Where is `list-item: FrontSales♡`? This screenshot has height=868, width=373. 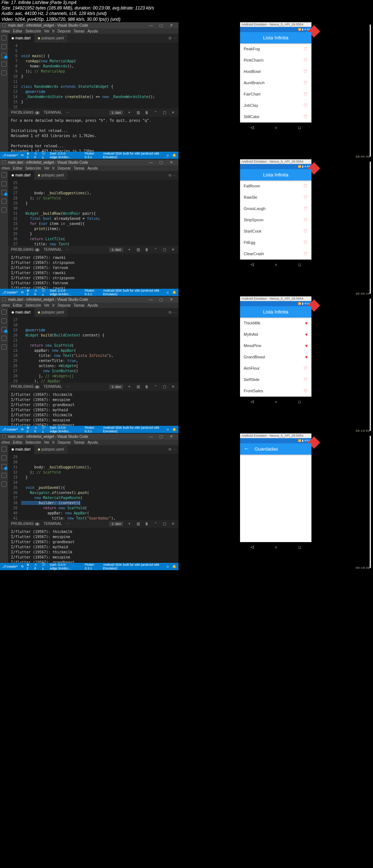
list-item: FrontSales♡ is located at coordinates (276, 391).